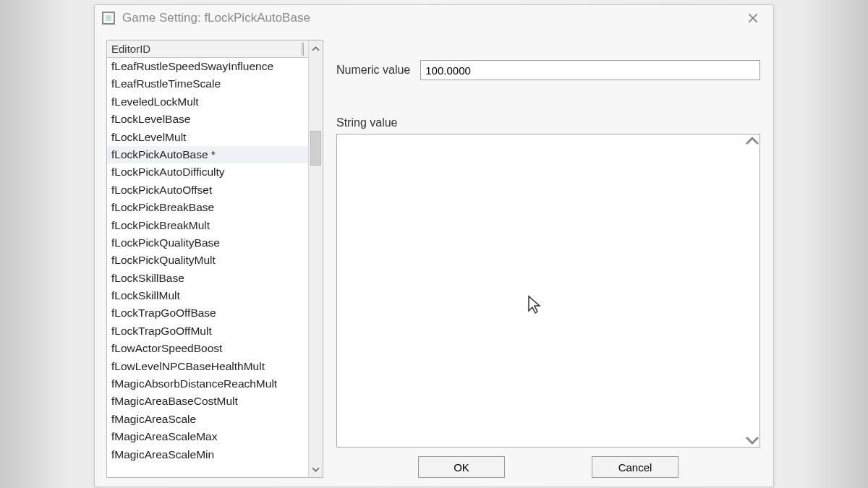 The height and width of the screenshot is (488, 868). I want to click on string-scrollbar, so click(752, 291).